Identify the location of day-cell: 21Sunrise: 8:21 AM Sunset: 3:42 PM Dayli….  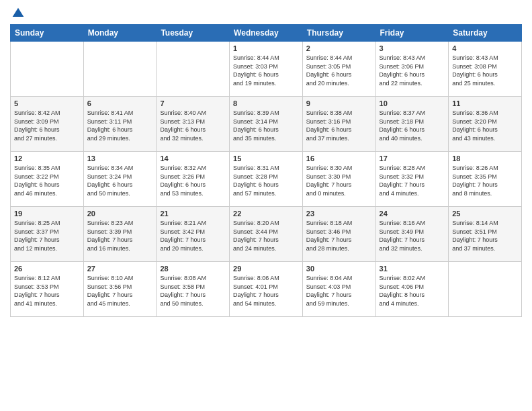
(193, 234).